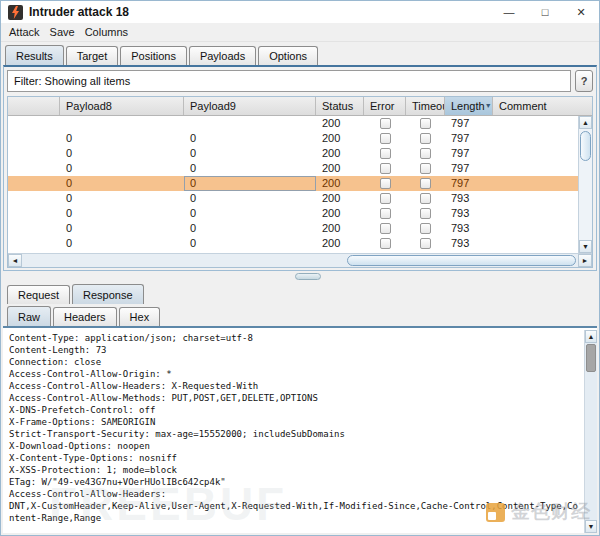 Image resolution: width=600 pixels, height=536 pixels. What do you see at coordinates (250, 124) in the screenshot?
I see `payload9-cell` at bounding box center [250, 124].